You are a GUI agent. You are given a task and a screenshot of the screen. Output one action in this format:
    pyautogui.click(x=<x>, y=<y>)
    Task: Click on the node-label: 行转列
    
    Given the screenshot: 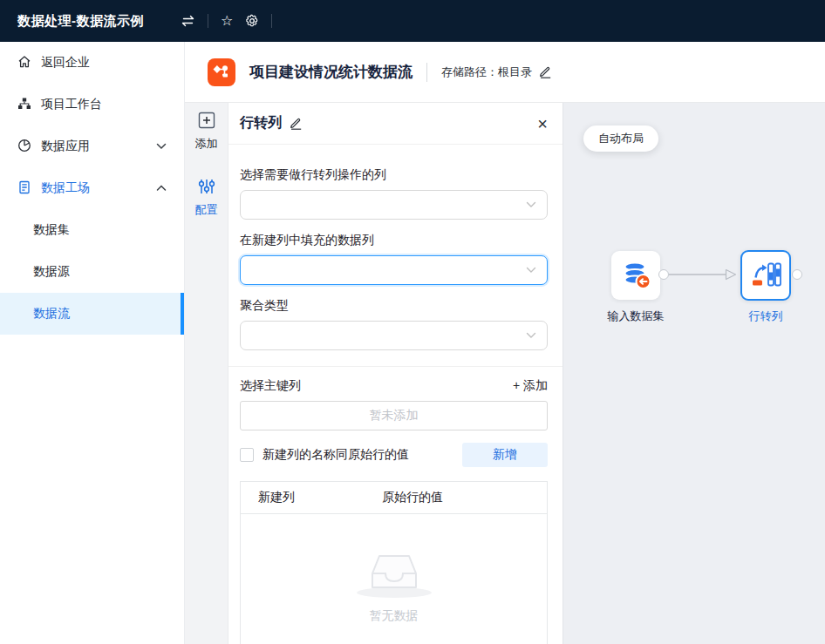 What is the action you would take?
    pyautogui.click(x=766, y=316)
    